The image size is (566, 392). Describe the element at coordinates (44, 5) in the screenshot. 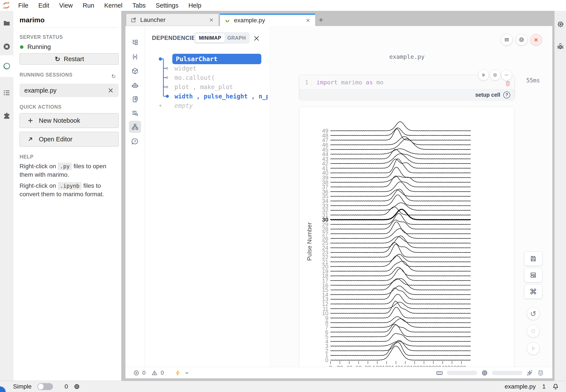

I see `menu-item-edit: Edit` at that location.